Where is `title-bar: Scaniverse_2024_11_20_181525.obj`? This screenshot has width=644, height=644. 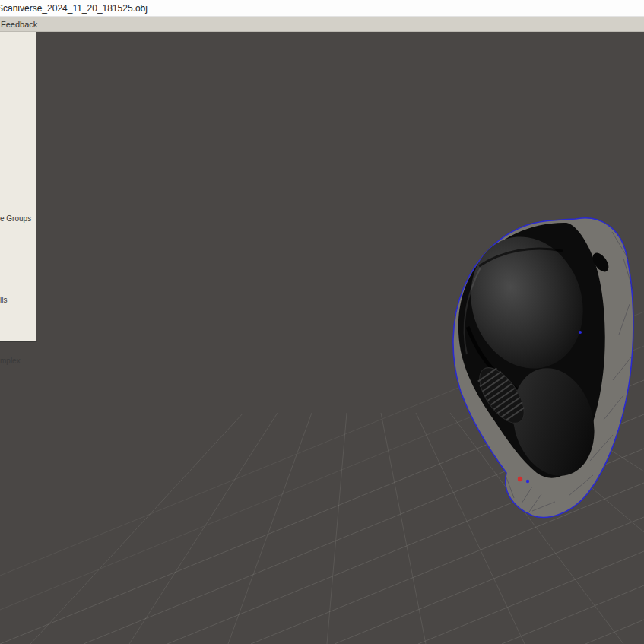 title-bar: Scaniverse_2024_11_20_181525.obj is located at coordinates (322, 8).